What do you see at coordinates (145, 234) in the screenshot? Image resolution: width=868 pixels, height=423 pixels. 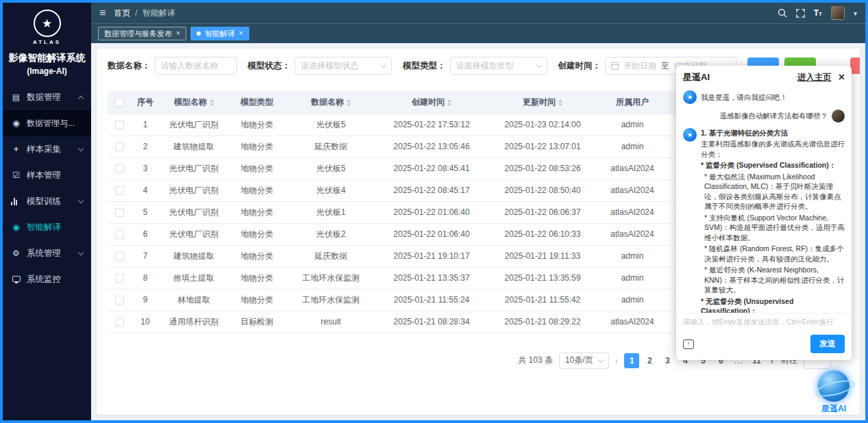 I see `cell-seq: 6` at bounding box center [145, 234].